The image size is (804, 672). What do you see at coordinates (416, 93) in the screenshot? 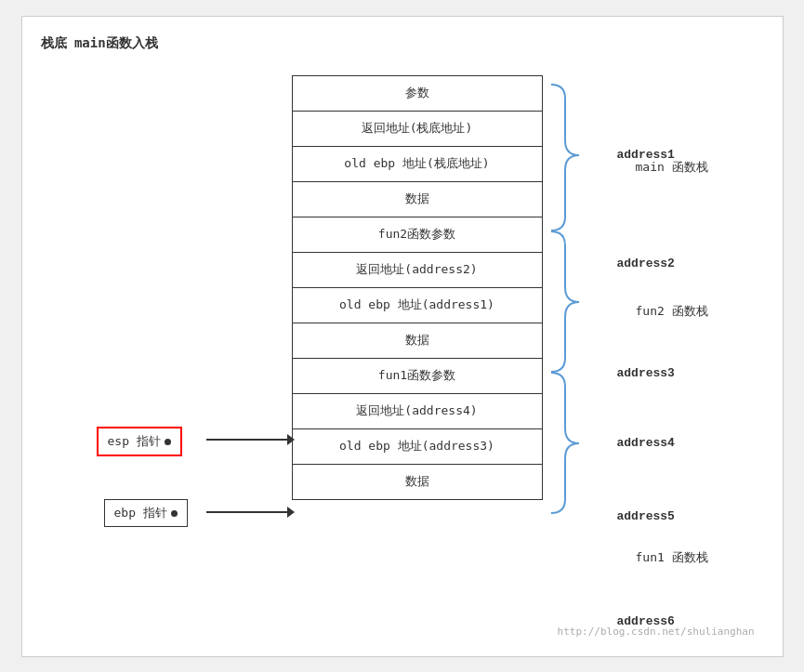
I see `stack-cell-0: 参数` at bounding box center [416, 93].